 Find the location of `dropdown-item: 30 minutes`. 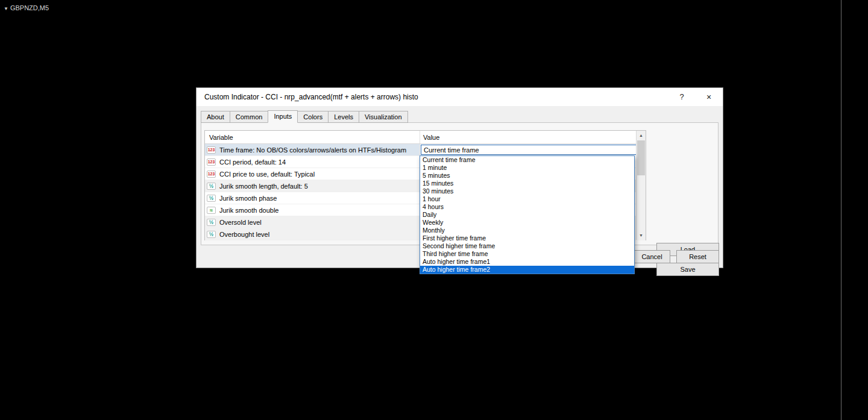

dropdown-item: 30 minutes is located at coordinates (527, 192).